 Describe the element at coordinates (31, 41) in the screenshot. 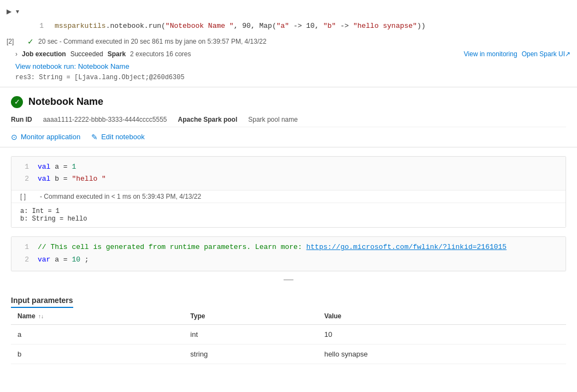

I see `check-icon: ✓` at that location.